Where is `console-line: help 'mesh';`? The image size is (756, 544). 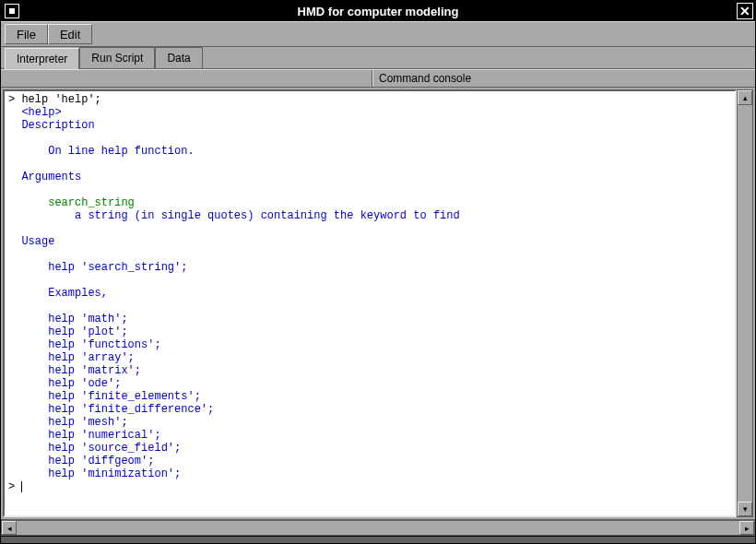
console-line: help 'mesh'; is located at coordinates (370, 422).